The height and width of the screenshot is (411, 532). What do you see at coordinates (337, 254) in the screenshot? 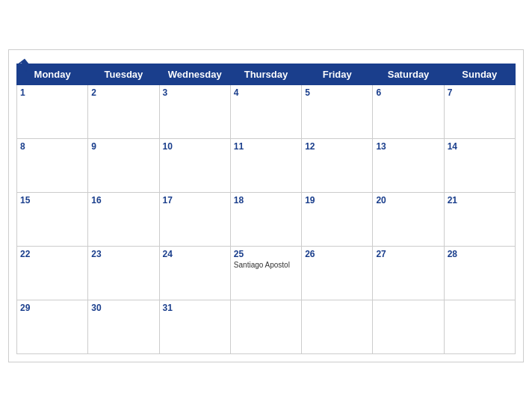
I see `day-number: 26` at bounding box center [337, 254].